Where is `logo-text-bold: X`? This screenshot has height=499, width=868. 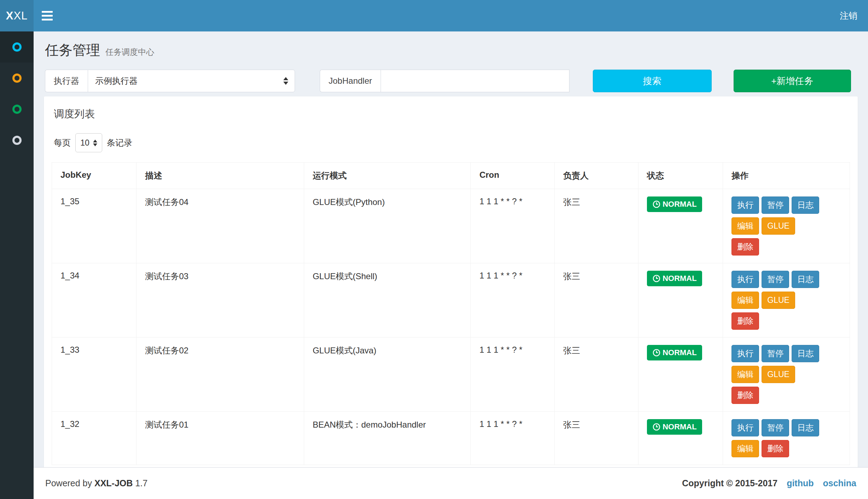 logo-text-bold: X is located at coordinates (10, 16).